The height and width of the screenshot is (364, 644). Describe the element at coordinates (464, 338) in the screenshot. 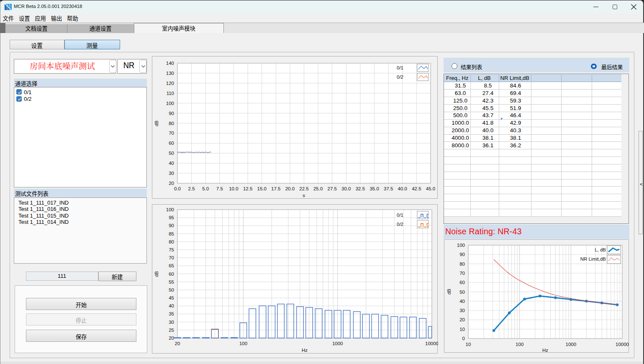

I see `svg-text: 0` at that location.